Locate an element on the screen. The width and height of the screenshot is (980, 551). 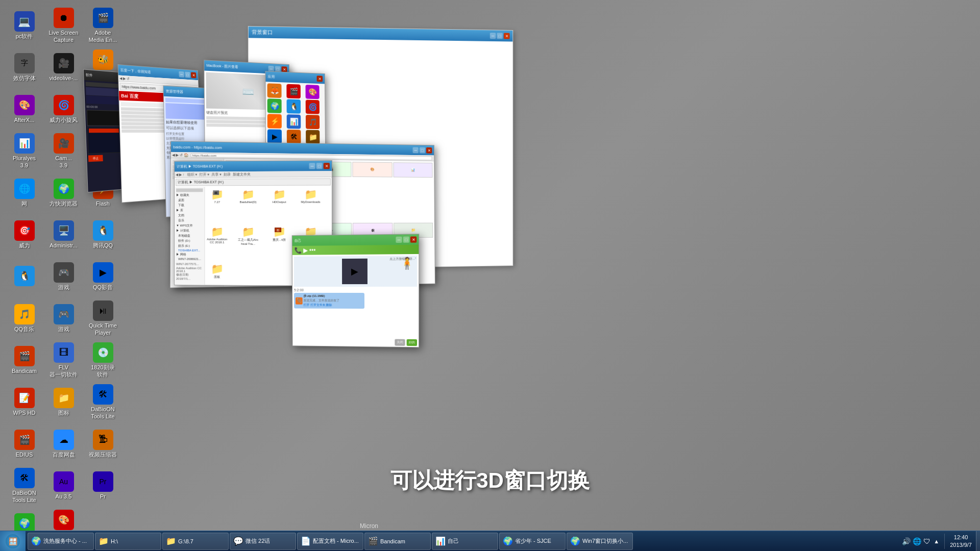
taskbar-item-bandicam: 🎬 Bandicam is located at coordinates (398, 541).